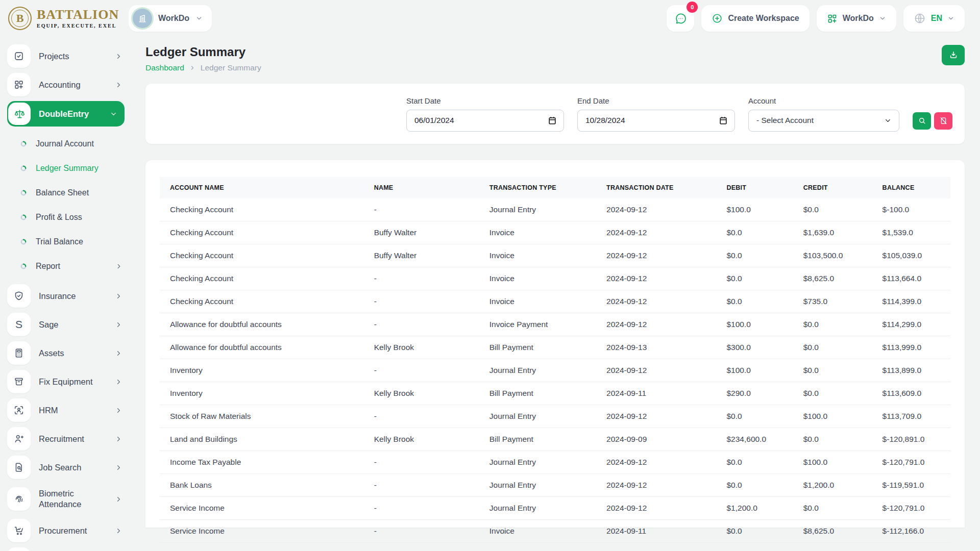 Image resolution: width=980 pixels, height=551 pixels. I want to click on submenu-item-label: Profit & Loss, so click(80, 217).